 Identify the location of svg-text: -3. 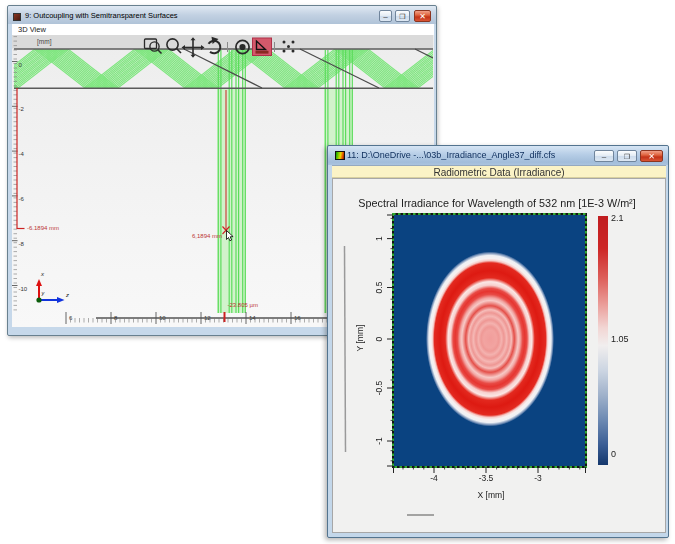
(538, 478).